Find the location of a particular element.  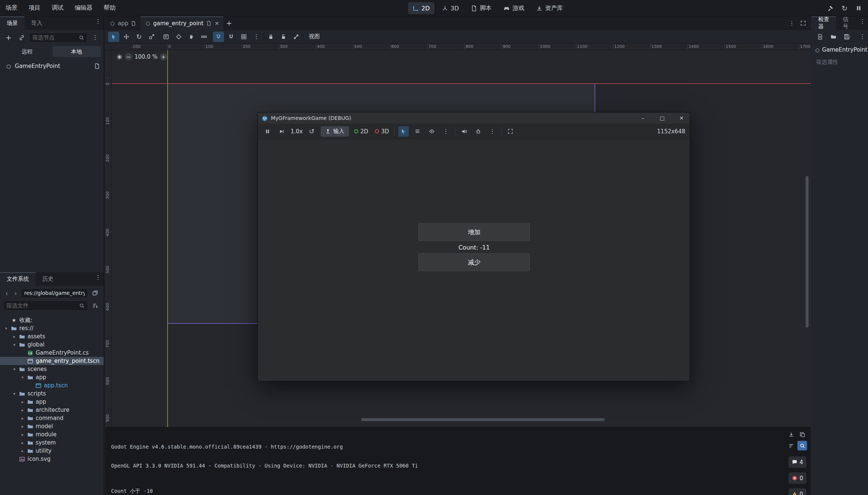

tab-signals: 信号 is located at coordinates (846, 23).